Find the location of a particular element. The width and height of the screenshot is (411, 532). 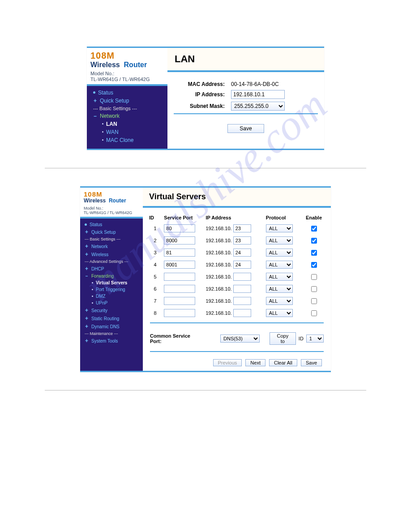

nav-network: –Network is located at coordinates (128, 116).